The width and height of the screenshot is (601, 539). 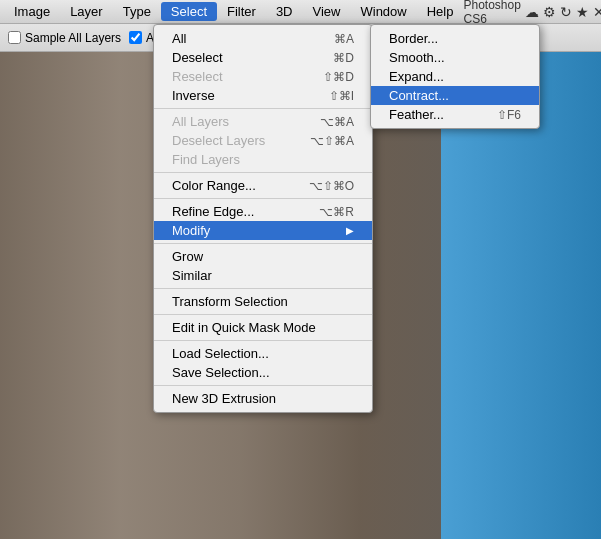 I want to click on menu-item-deselect-layers: Deselect Layers ⌥⇧⌘A, so click(x=263, y=140).